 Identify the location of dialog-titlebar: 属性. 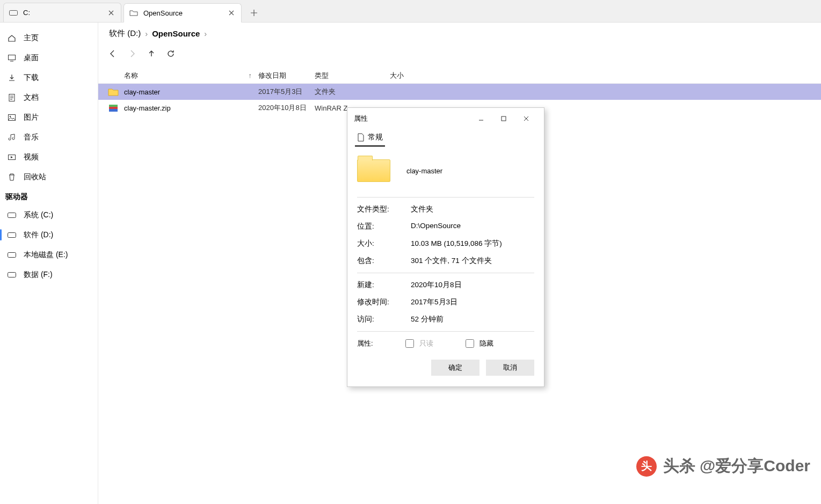
(446, 119).